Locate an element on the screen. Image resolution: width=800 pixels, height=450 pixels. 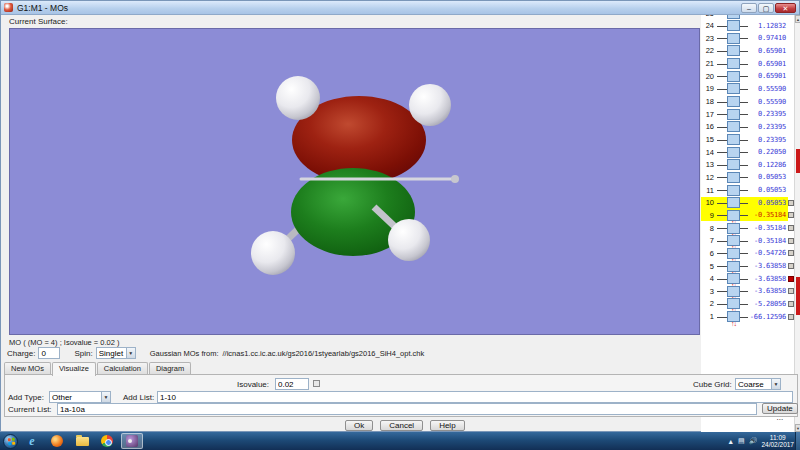
tab-visualize: Visualize is located at coordinates (74, 369).